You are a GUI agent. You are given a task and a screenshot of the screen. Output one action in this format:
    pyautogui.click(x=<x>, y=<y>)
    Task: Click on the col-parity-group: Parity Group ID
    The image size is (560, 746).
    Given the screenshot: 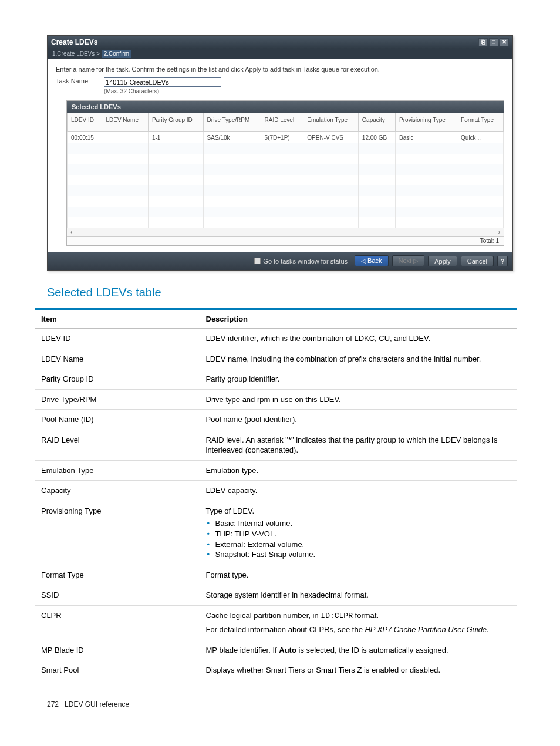 What is the action you would take?
    pyautogui.click(x=176, y=123)
    